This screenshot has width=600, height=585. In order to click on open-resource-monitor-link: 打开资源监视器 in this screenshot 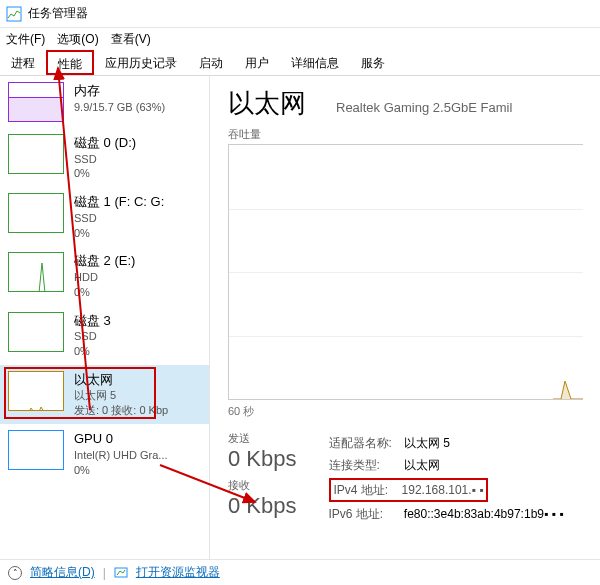, I will do `click(178, 572)`.